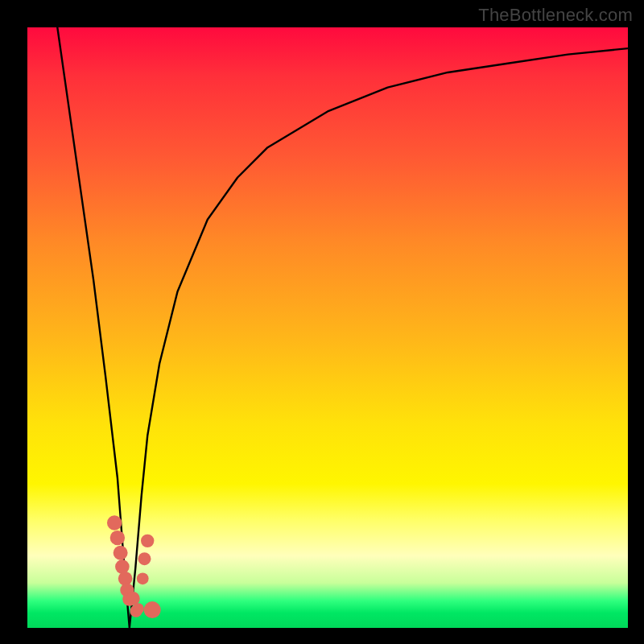 The height and width of the screenshot is (644, 644). I want to click on bottleneck-points, so click(134, 567).